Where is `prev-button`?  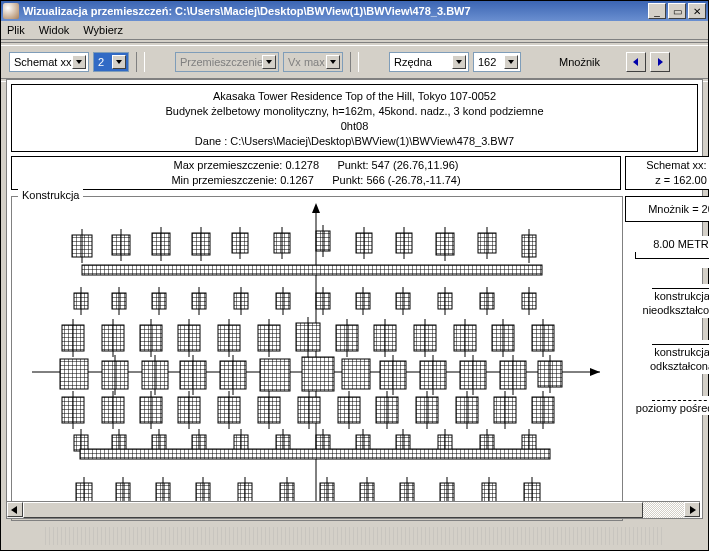 prev-button is located at coordinates (636, 62).